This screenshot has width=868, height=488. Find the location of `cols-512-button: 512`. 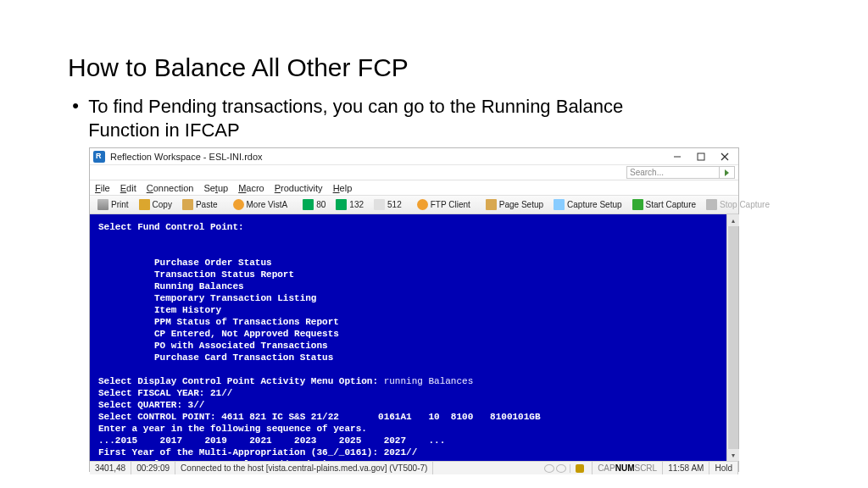

cols-512-button: 512 is located at coordinates (388, 205).